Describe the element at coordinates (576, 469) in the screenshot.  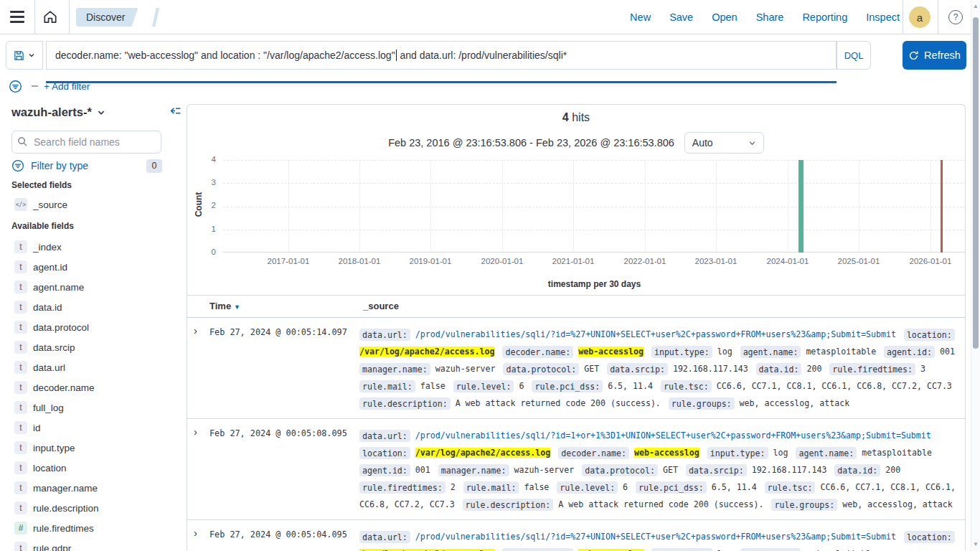
I see `table-row: › Feb 27, 2024 @ 00:05:08.095 data.url: …` at that location.